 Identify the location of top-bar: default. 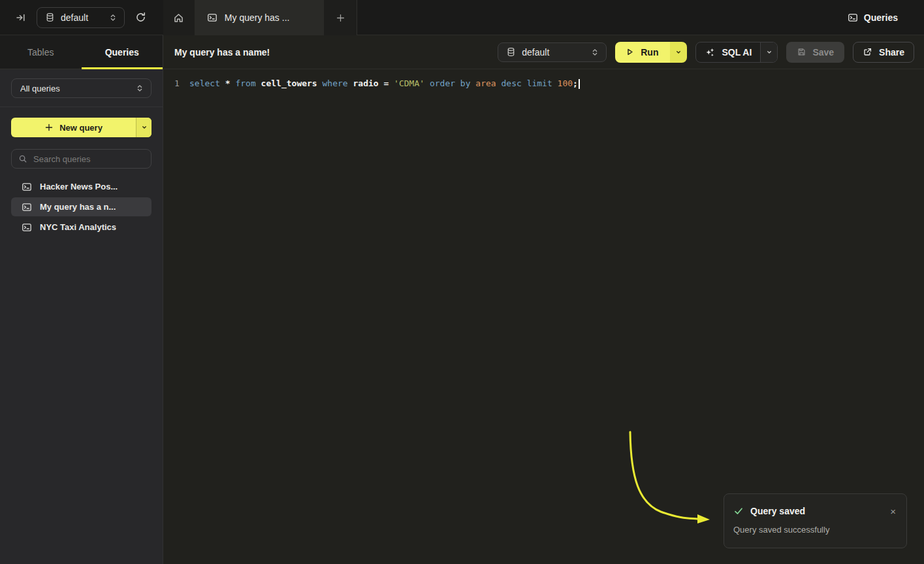
(462, 18).